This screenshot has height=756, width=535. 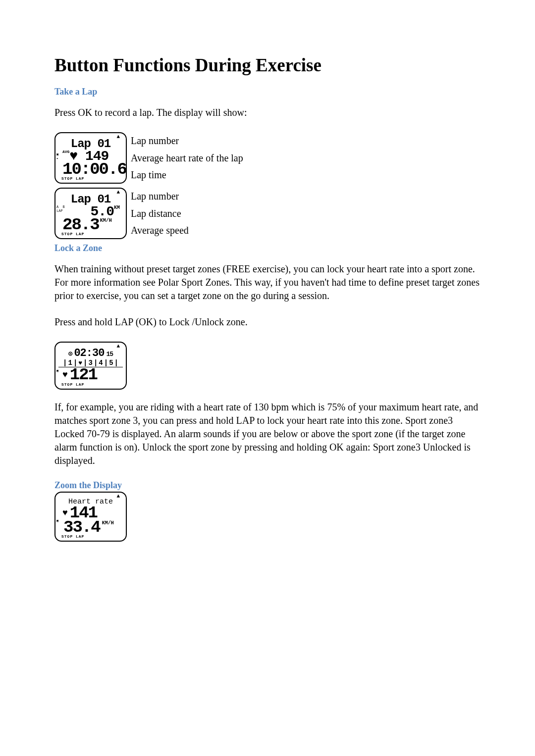 I want to click on zone-hr: ♥ 121, so click(x=93, y=375).